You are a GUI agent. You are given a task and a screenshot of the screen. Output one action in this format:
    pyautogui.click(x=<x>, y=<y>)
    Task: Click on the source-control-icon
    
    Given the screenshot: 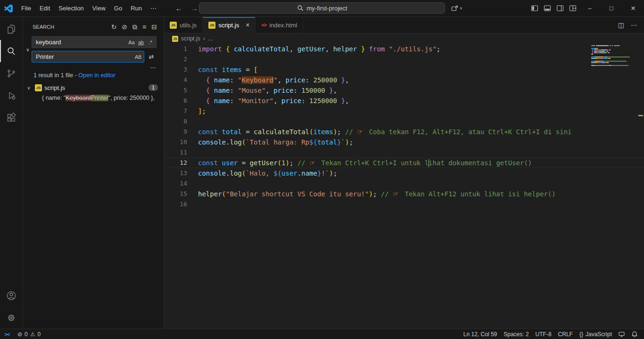 What is the action you would take?
    pyautogui.click(x=11, y=73)
    